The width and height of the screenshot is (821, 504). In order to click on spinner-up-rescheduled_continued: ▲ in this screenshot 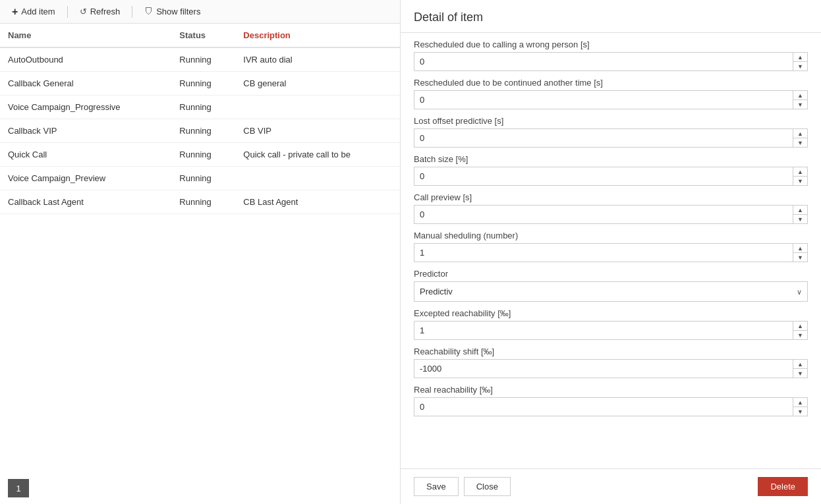, I will do `click(800, 96)`.